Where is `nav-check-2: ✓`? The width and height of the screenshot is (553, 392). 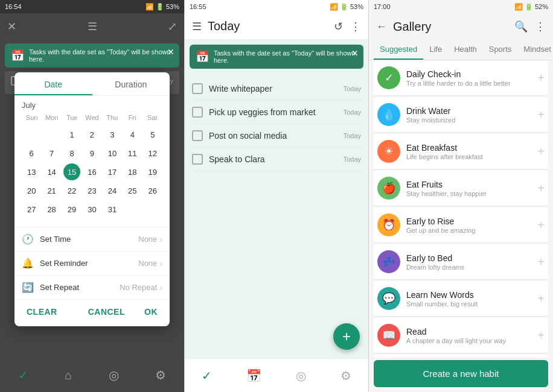 nav-check-2: ✓ is located at coordinates (206, 376).